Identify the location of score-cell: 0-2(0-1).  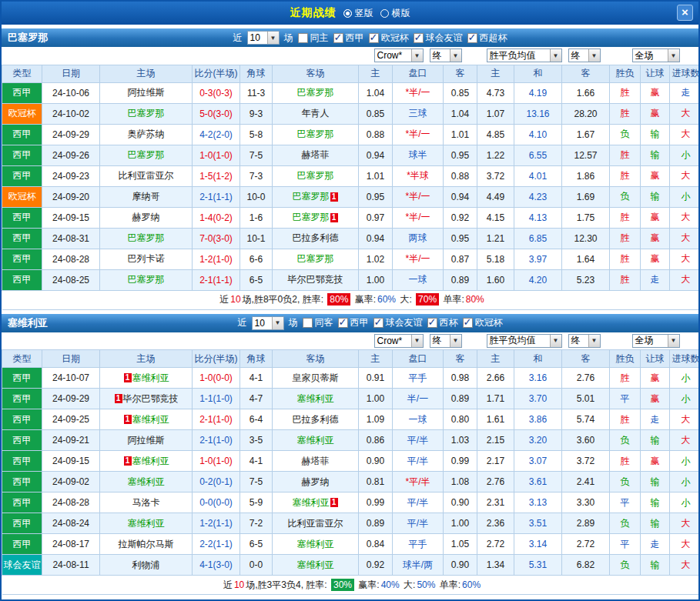
(216, 482).